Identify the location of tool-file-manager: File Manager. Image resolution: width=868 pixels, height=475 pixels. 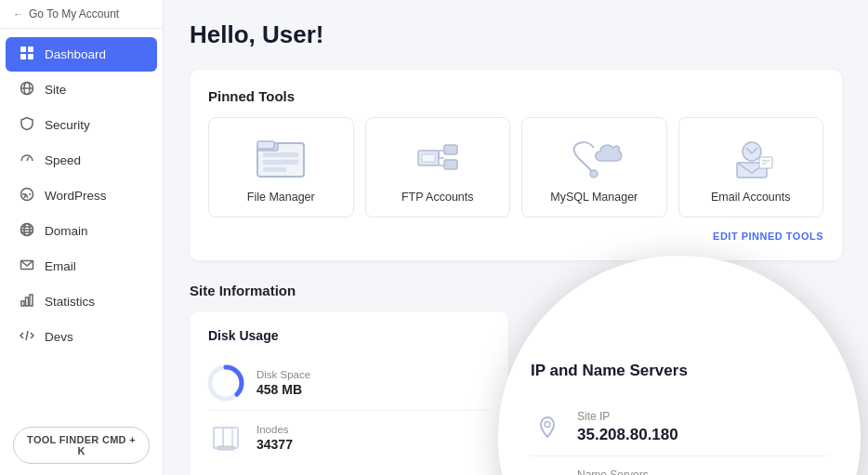
(281, 167).